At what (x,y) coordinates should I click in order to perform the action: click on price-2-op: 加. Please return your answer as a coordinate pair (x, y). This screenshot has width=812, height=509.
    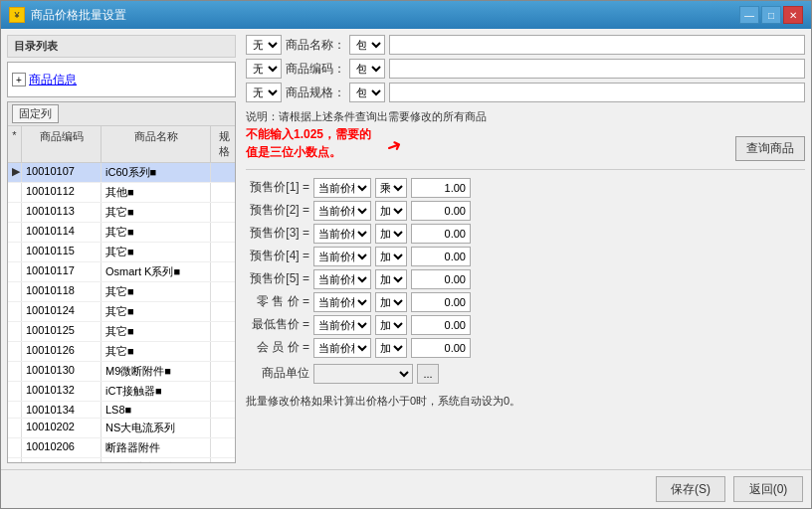
    Looking at the image, I should click on (391, 211).